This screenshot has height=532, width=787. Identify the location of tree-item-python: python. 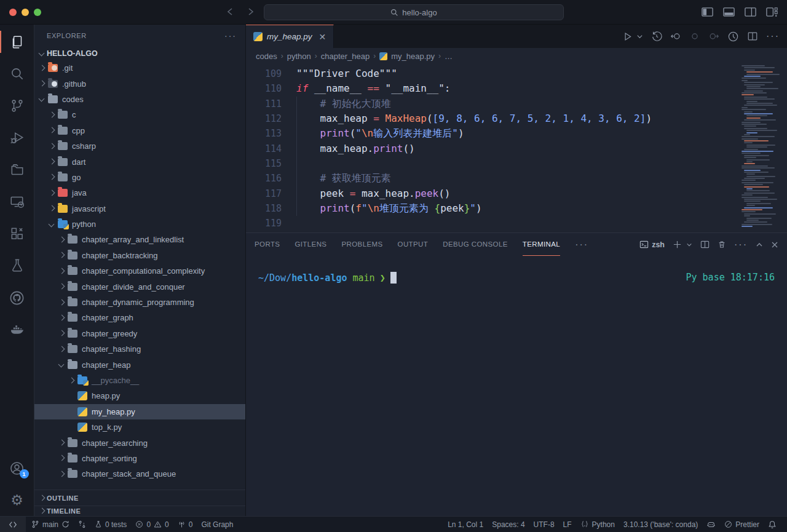
(140, 224).